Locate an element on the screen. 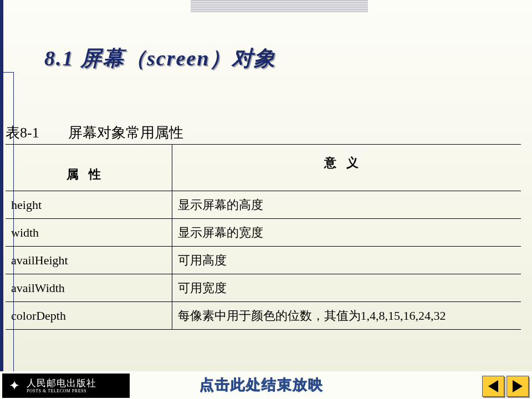  cell-meaning: 显示屏幕的高度 is located at coordinates (346, 205).